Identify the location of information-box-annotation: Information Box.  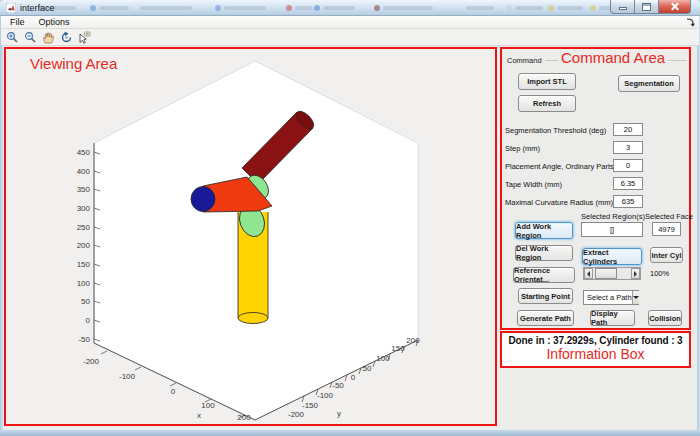
(596, 354).